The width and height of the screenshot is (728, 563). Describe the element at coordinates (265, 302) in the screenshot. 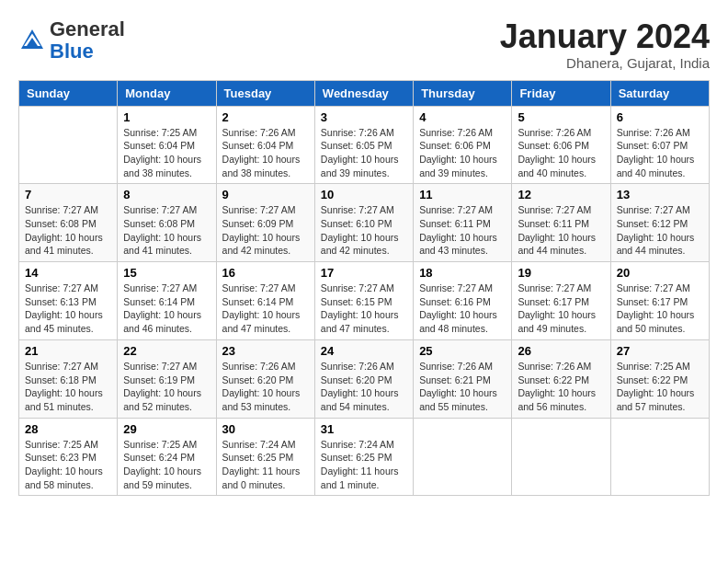

I see `calendar-cell: 16 Sunrise: 7:27 AM Sunset: 6:14 PM Dayl…` at that location.